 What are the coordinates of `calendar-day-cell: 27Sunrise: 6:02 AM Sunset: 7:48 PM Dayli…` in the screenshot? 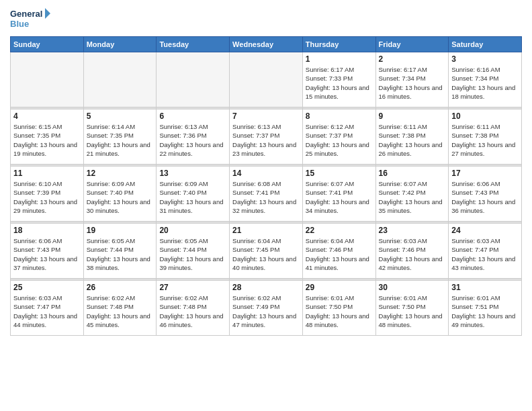 It's located at (193, 308).